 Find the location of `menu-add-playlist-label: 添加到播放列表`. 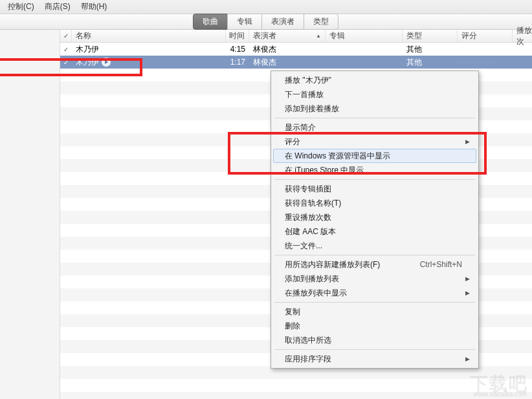

menu-add-playlist-label: 添加到播放列表 is located at coordinates (312, 279).